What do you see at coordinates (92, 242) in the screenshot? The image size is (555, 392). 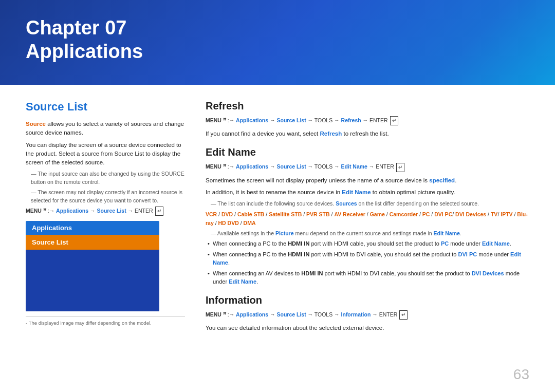 I see `app-menu-source-list-item: Source List` at bounding box center [92, 242].